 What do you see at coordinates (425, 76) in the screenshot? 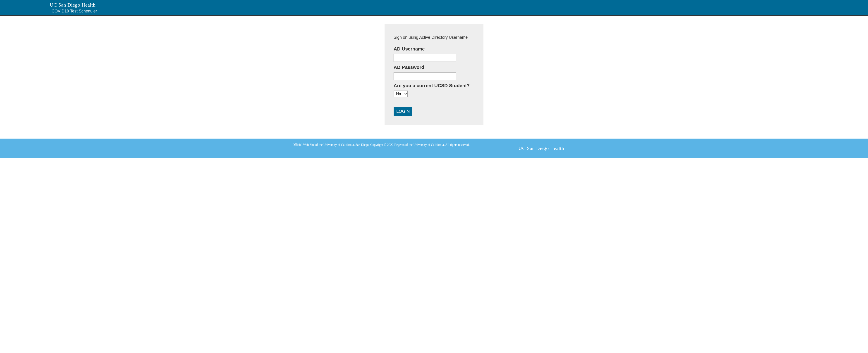
I see `password-input` at bounding box center [425, 76].